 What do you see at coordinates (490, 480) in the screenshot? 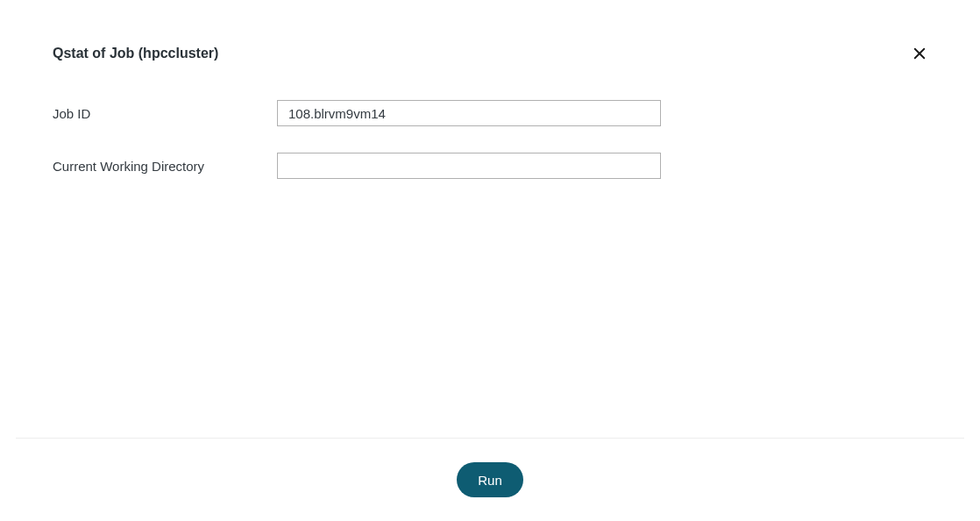
I see `run-button: Run` at bounding box center [490, 480].